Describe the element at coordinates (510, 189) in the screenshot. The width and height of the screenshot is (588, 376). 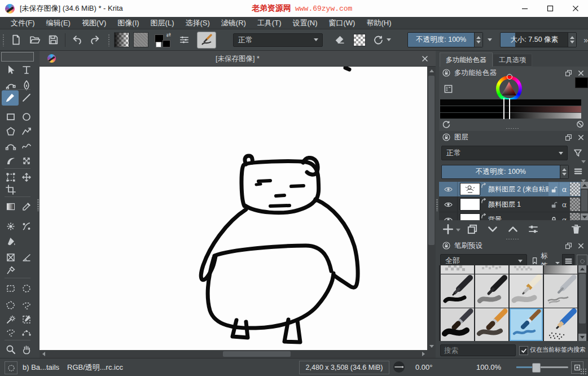
I see `layer-row-selected: 颜料图层 2 (来自粘贴) α` at that location.